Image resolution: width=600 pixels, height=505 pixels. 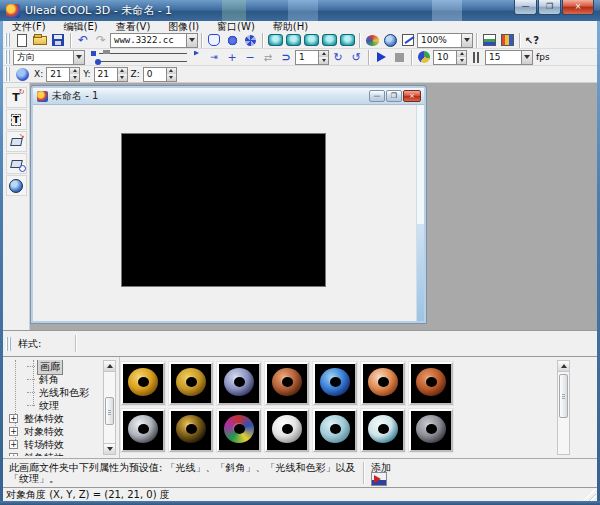 What do you see at coordinates (191, 384) in the screenshot?
I see `gallery-thumb-gold-rings` at bounding box center [191, 384].